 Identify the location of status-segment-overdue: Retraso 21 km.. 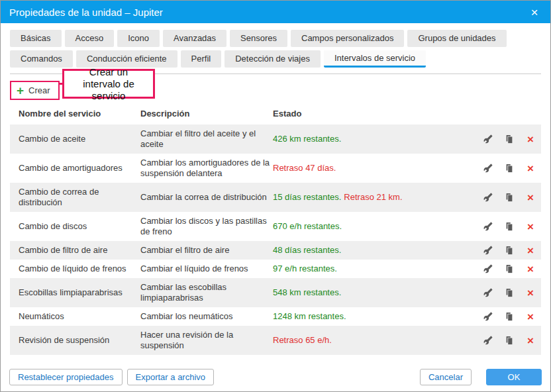
(373, 197).